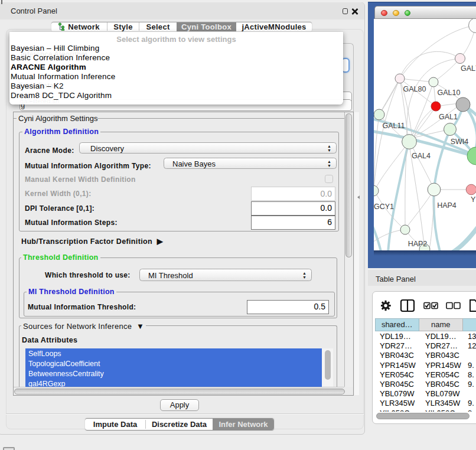 The image size is (476, 450). Describe the element at coordinates (448, 117) in the screenshot. I see `svg-text: GAL1` at that location.